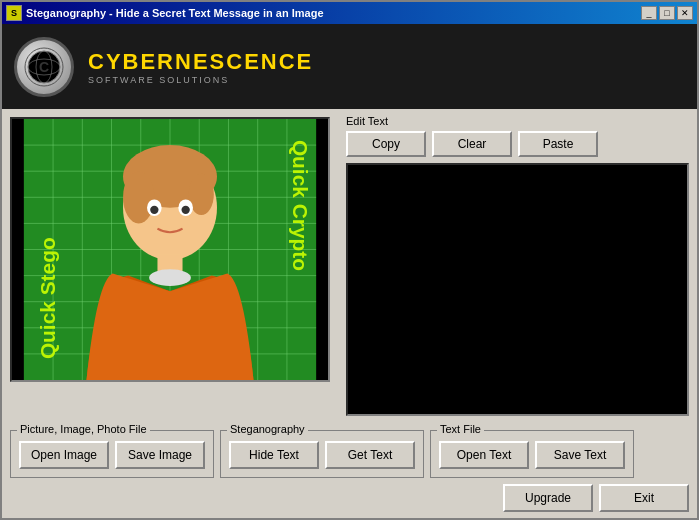 This screenshot has height=520, width=699. Describe the element at coordinates (370, 455) in the screenshot. I see `get-text-button: Get Text` at that location.